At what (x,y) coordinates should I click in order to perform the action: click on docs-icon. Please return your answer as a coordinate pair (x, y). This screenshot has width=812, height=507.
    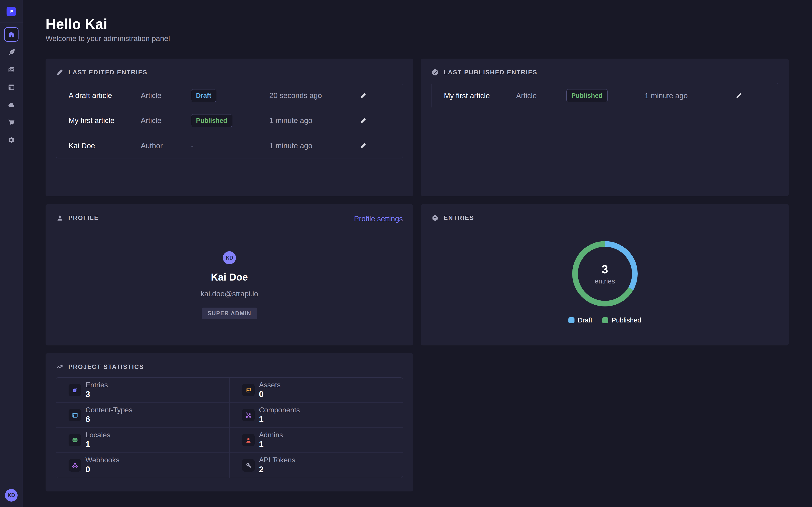
    Looking at the image, I should click on (75, 390).